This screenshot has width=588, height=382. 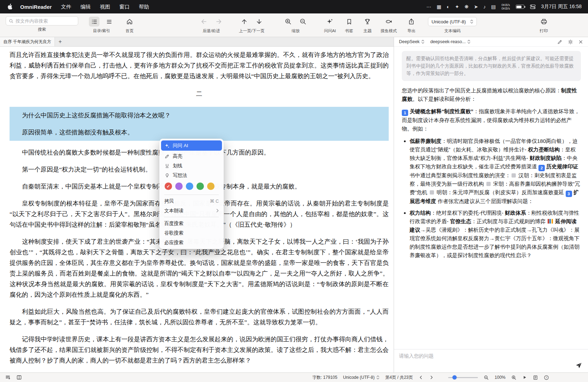 What do you see at coordinates (8, 377) in the screenshot?
I see `auto-scroll-icon` at bounding box center [8, 377].